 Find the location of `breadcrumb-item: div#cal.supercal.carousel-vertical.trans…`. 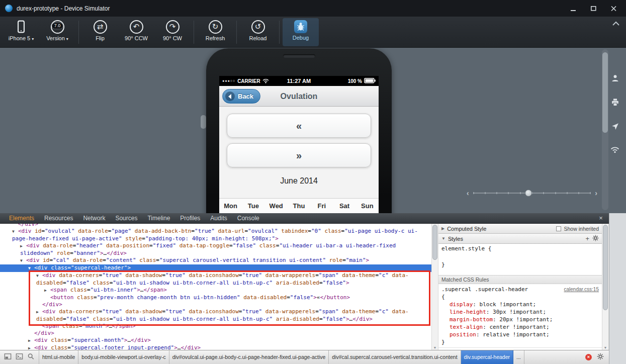

breadcrumb-item: div#cal.supercal.carousel-vertical.trans… is located at coordinates (395, 357).